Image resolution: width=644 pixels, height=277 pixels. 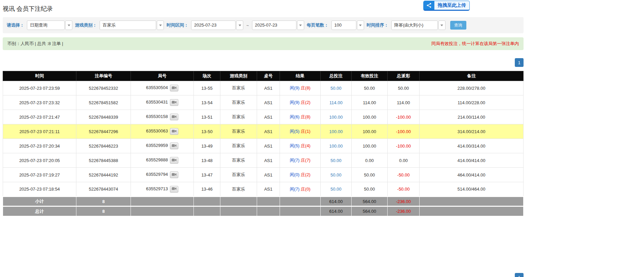 I want to click on cell-round-id: 635530504, so click(x=162, y=88).